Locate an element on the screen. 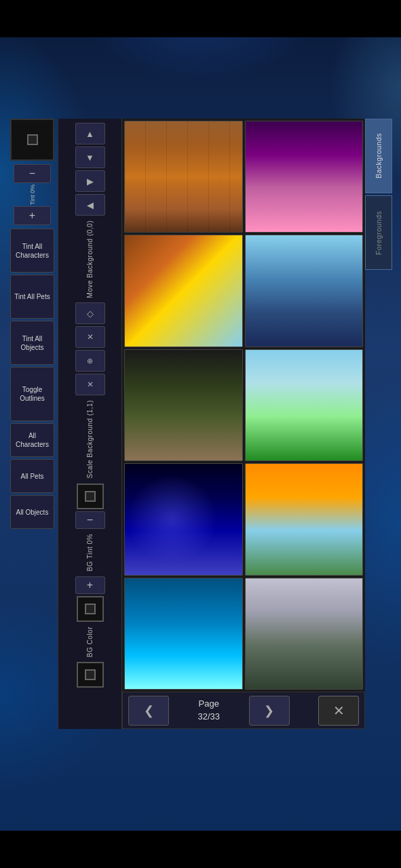 The width and height of the screenshot is (401, 868). pagination-bar: ❮ Page 32/33 ❯ ✕ is located at coordinates (244, 711).